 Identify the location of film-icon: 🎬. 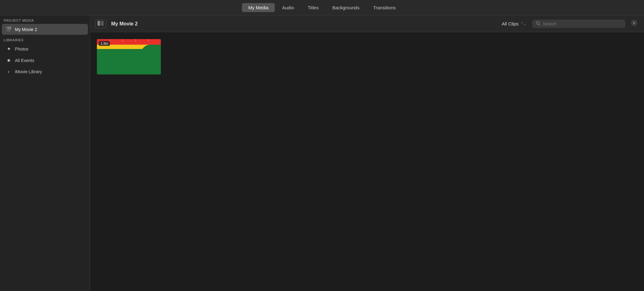
(9, 29).